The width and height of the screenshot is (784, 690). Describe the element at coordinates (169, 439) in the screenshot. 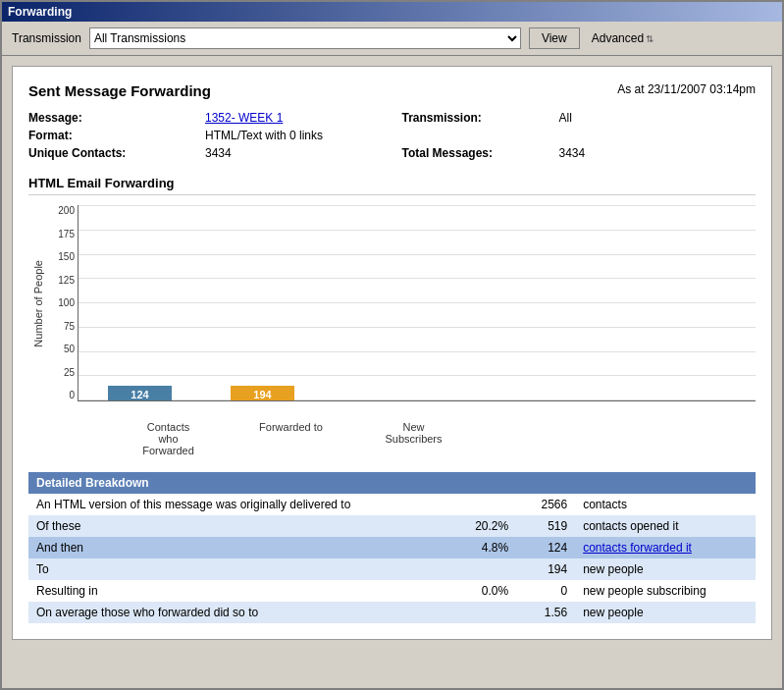

I see `x-label-1: Contacts who Forwarded` at that location.